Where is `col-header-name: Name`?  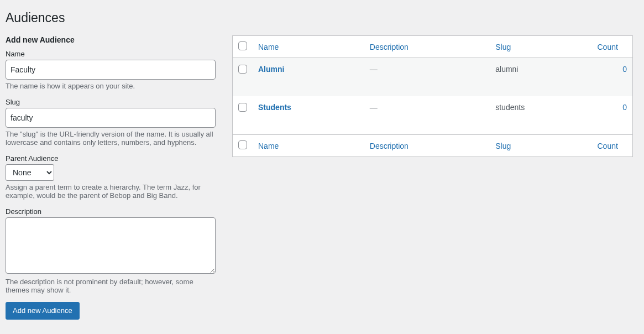
col-header-name: Name is located at coordinates (269, 47).